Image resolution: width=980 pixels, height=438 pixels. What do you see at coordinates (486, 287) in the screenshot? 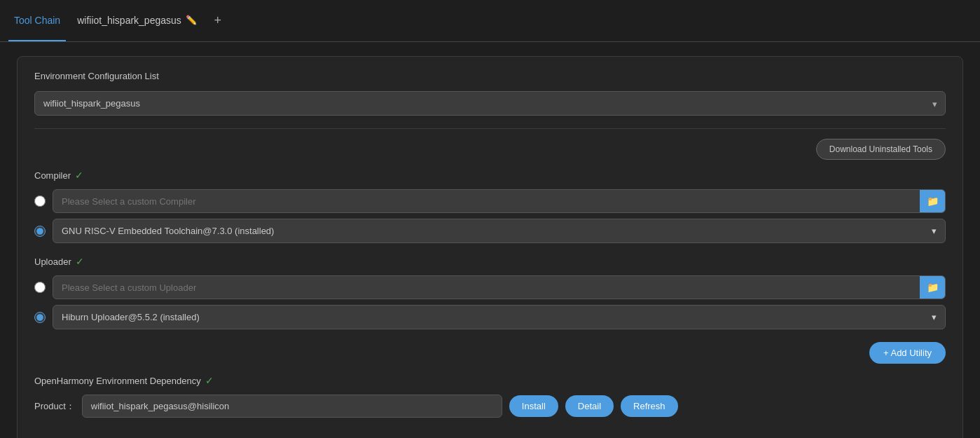
I see `uploader-custom-input` at bounding box center [486, 287].